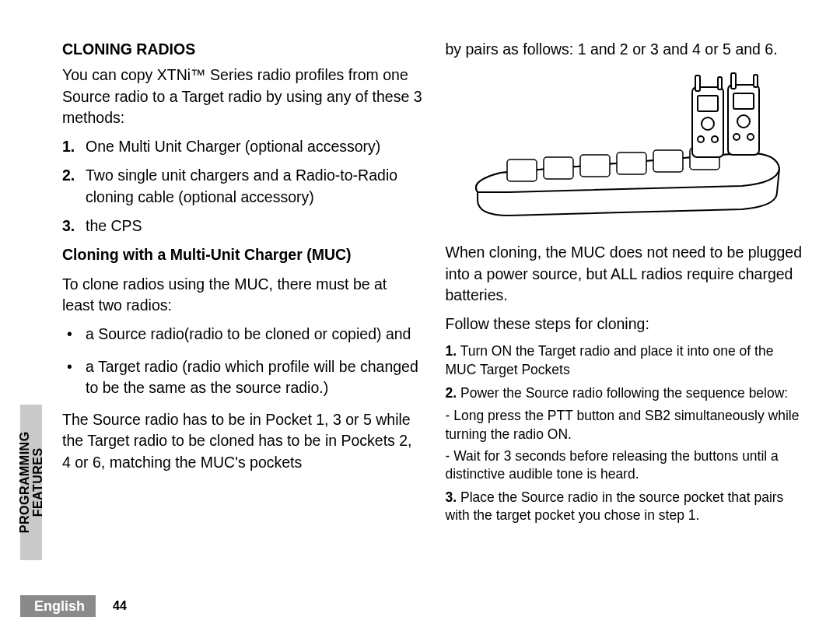 This screenshot has width=840, height=631. What do you see at coordinates (243, 441) in the screenshot?
I see `pockets-paragraph: The Source radio has to be in Pocket 1, …` at bounding box center [243, 441].